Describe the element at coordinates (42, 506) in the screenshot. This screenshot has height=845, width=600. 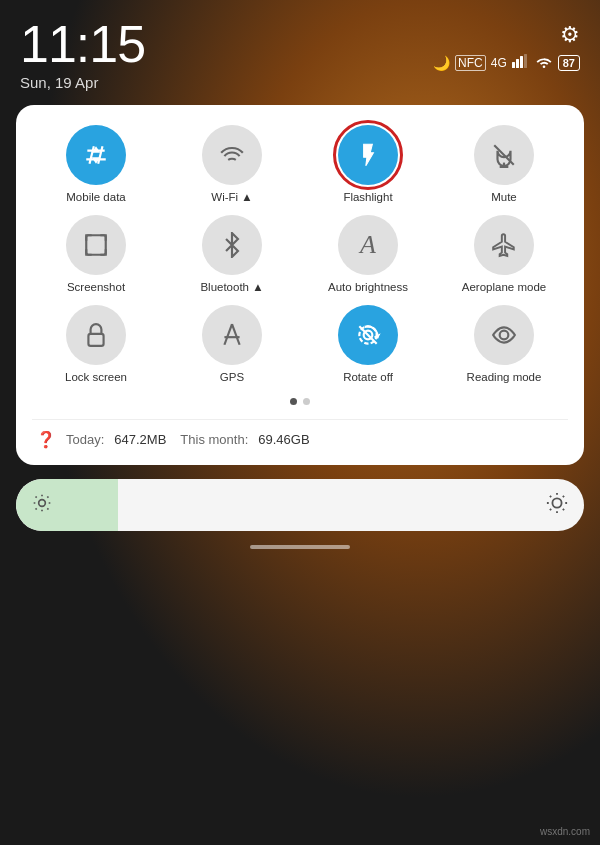
I see `brightness-low-icon` at that location.